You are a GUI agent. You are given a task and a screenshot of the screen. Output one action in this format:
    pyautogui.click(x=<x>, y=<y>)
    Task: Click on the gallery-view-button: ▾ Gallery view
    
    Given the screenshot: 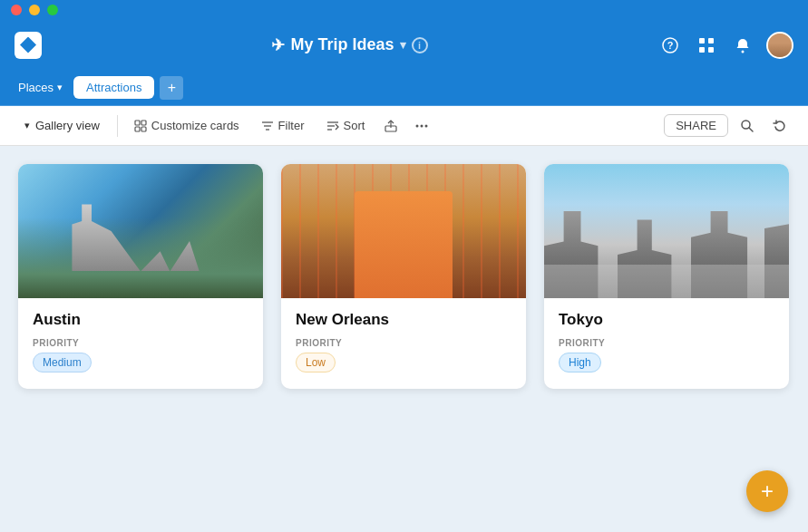 What is the action you would take?
    pyautogui.click(x=62, y=125)
    